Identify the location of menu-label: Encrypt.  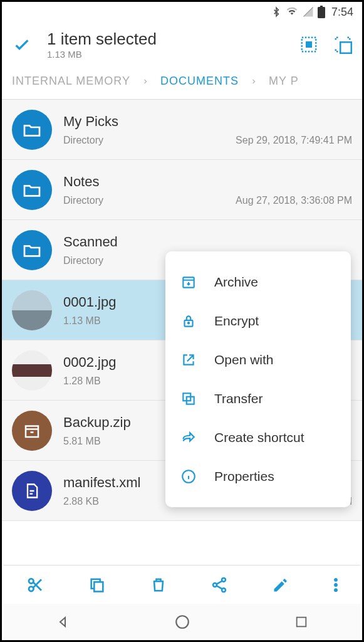
(237, 321).